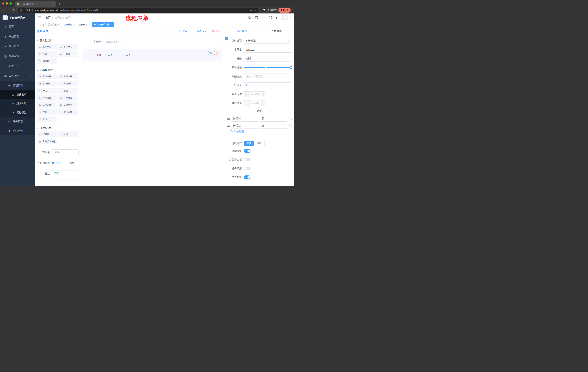 The height and width of the screenshot is (372, 588). What do you see at coordinates (200, 31) in the screenshot?
I see `view-json-button: 查看json` at bounding box center [200, 31].